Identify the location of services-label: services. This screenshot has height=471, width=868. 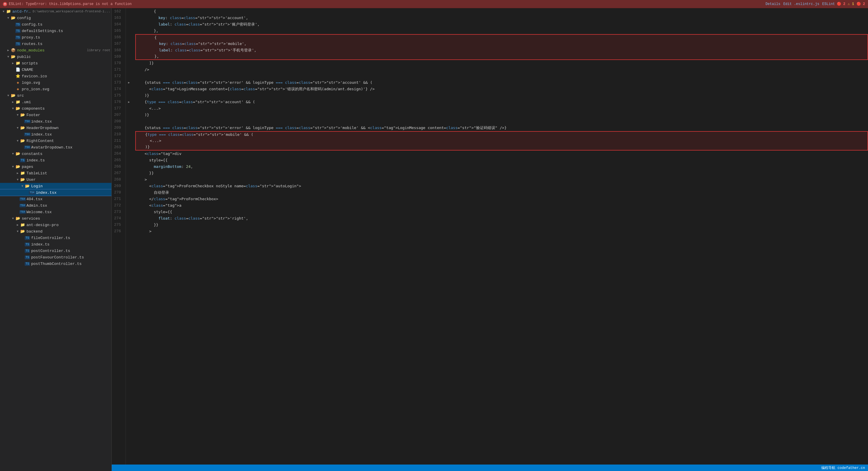
(66, 218).